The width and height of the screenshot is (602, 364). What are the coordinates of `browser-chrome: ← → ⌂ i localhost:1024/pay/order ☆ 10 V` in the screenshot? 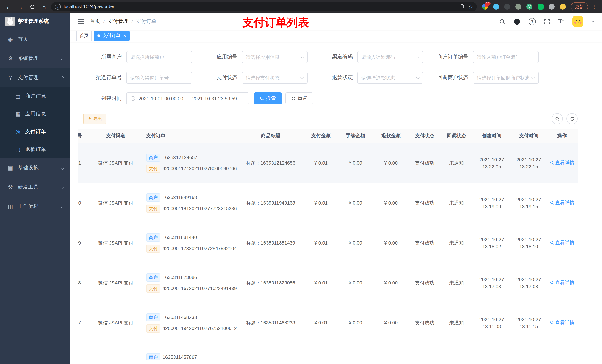 It's located at (301, 7).